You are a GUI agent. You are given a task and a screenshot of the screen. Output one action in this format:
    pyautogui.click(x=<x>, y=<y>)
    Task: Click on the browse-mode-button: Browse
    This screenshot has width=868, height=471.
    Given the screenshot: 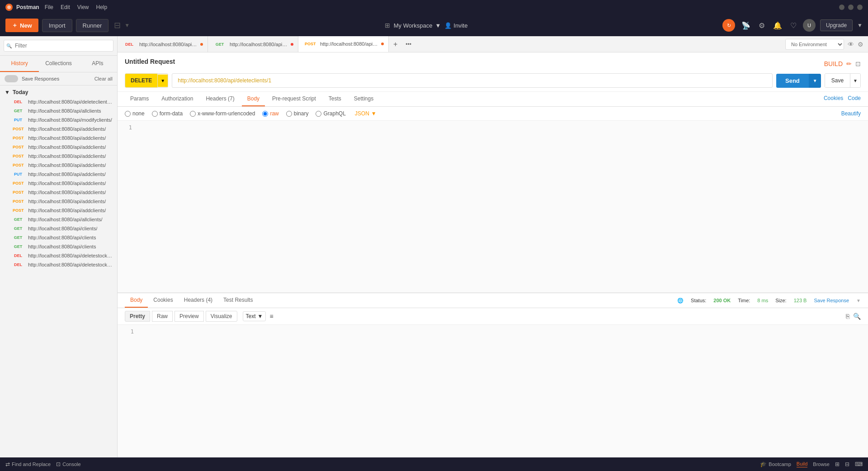 What is the action you would take?
    pyautogui.click(x=821, y=464)
    